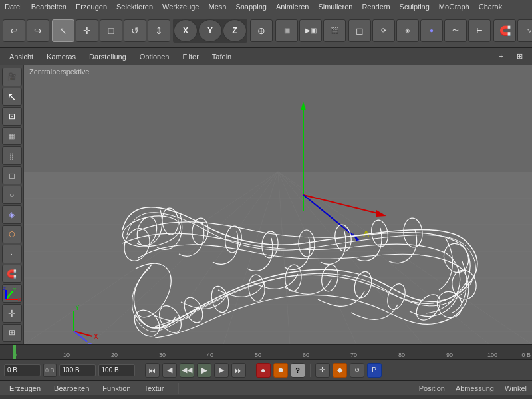 The height and width of the screenshot is (399, 532). What do you see at coordinates (154, 388) in the screenshot?
I see `bb-textur: Textur` at bounding box center [154, 388].